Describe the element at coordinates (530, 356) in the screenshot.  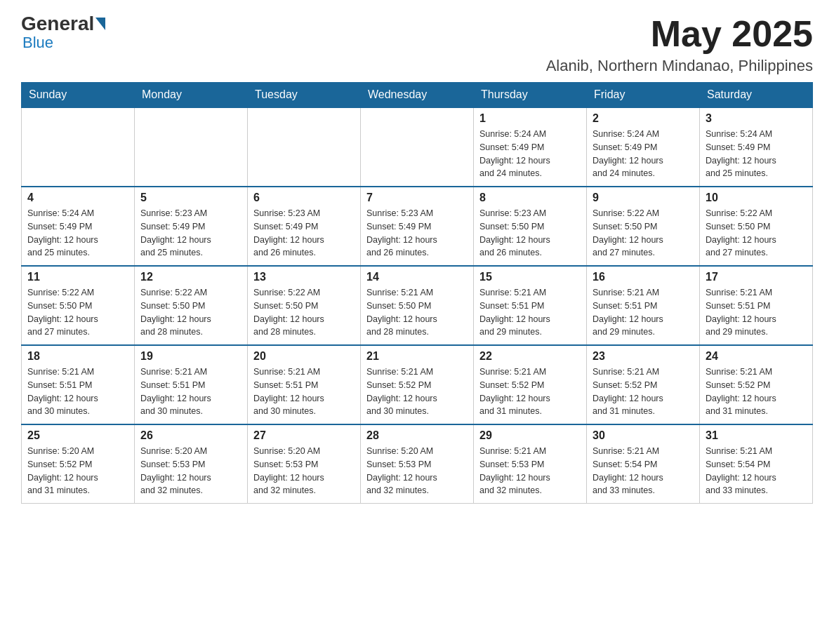
I see `day-number: 22` at that location.